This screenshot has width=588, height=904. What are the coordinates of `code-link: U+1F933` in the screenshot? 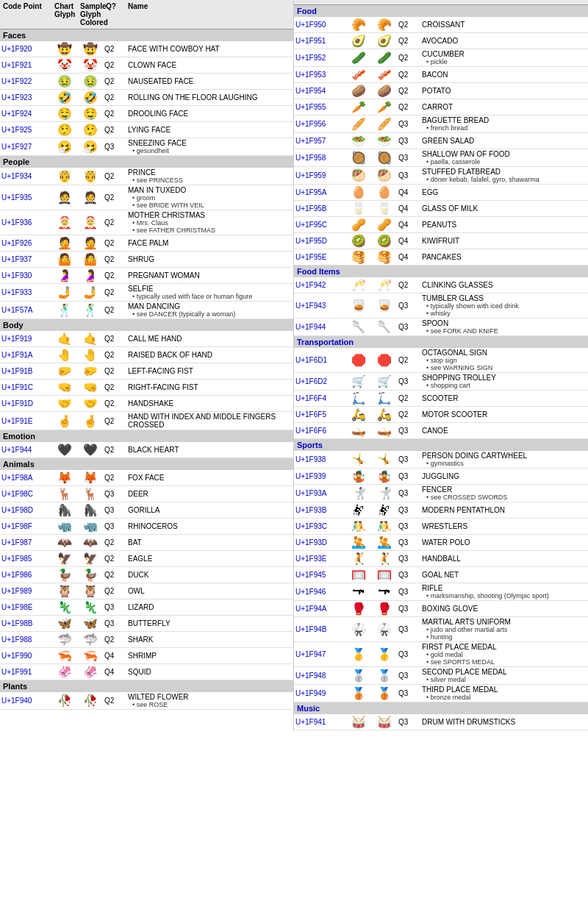 It's located at (16, 293).